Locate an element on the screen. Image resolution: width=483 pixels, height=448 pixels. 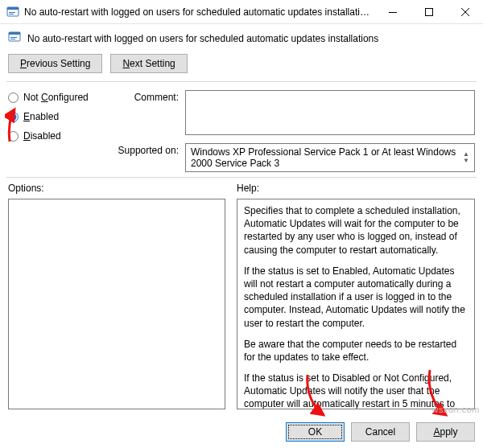
detail-column: Comment: Supported on: Windows XP Profes… is located at coordinates (295, 131).